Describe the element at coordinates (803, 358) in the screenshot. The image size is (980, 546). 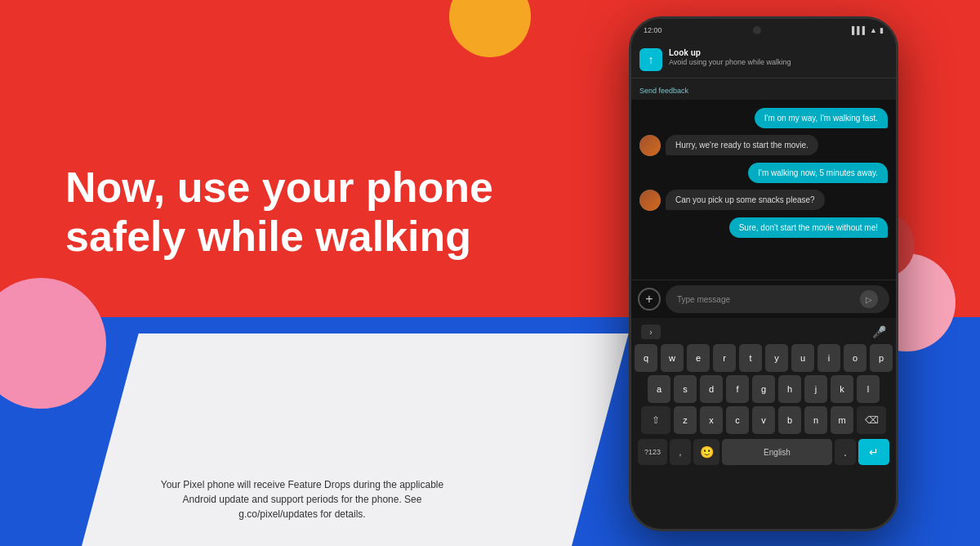
I see `key-u: u` at that location.